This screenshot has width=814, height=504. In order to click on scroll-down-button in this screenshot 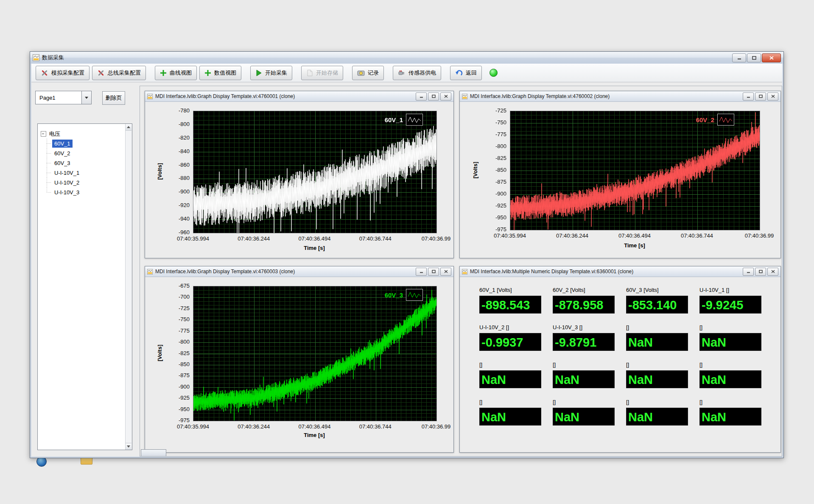, I will do `click(129, 446)`.